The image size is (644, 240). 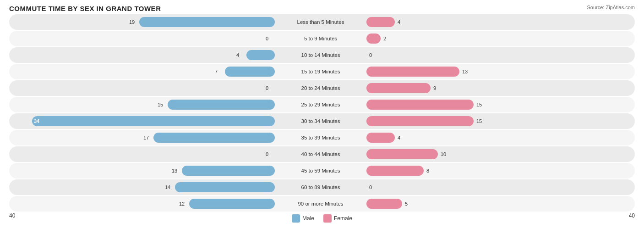 What do you see at coordinates (321, 22) in the screenshot?
I see `row-label: Less than 5 Minutes` at bounding box center [321, 22].